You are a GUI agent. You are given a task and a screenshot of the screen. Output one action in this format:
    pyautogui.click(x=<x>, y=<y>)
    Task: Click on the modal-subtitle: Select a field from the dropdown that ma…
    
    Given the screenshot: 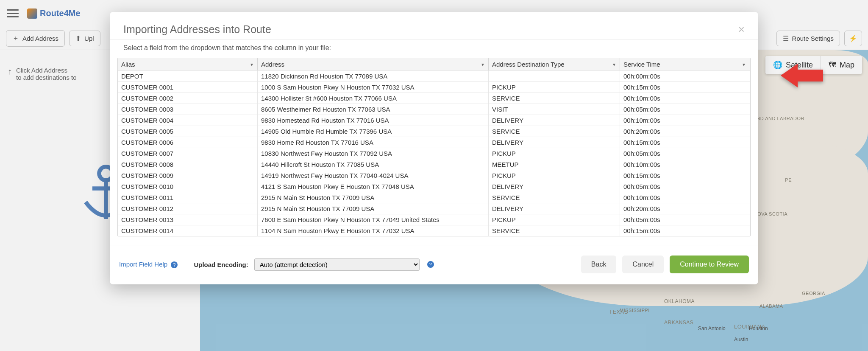 What is the action you would take?
    pyautogui.click(x=434, y=48)
    